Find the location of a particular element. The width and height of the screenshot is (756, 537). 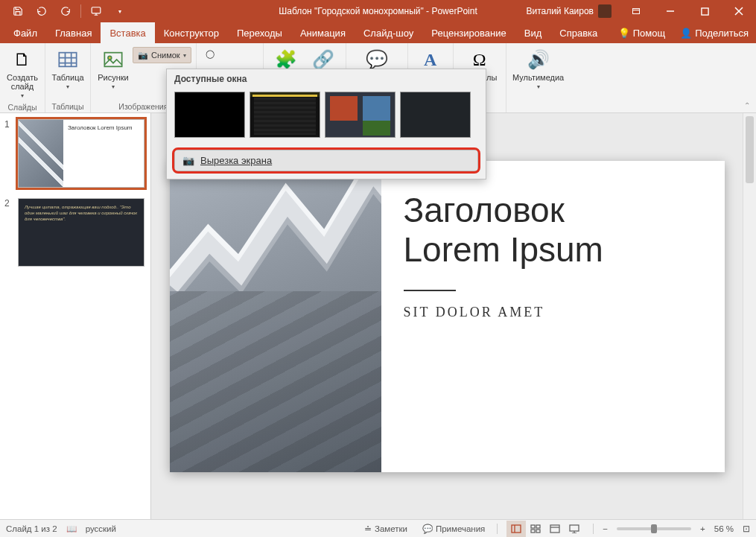

minimize-button is located at coordinates (670, 11).